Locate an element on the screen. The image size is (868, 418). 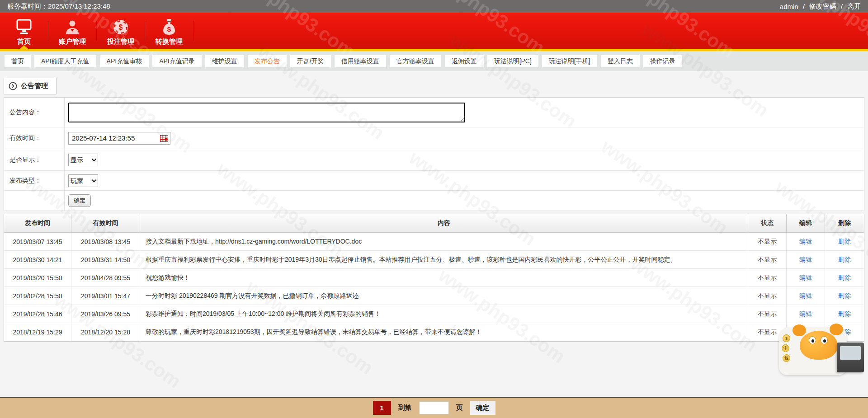
active-nav-arrow is located at coordinates (24, 47).